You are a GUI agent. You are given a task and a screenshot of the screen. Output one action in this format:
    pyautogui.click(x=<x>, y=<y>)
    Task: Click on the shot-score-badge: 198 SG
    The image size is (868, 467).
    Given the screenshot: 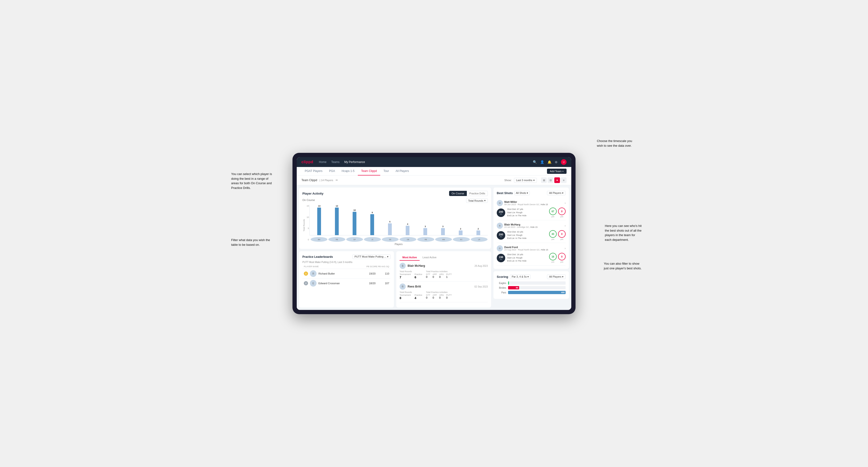 What is the action you would take?
    pyautogui.click(x=501, y=258)
    